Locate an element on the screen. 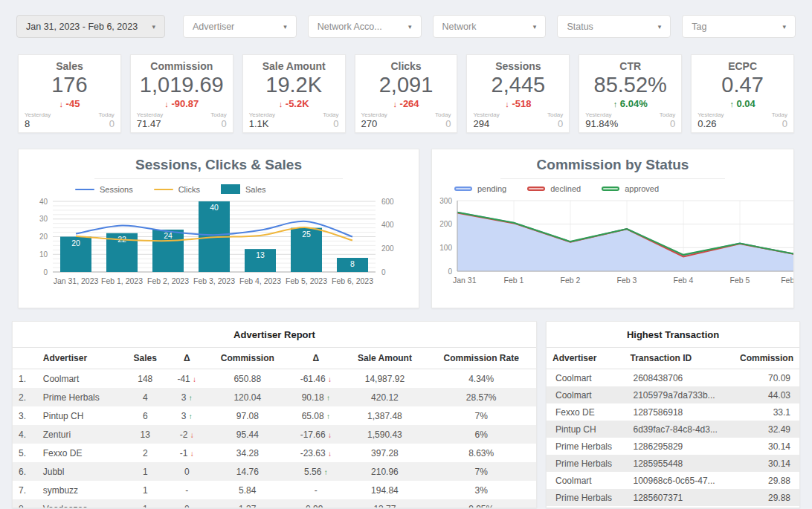 The height and width of the screenshot is (509, 812). bar-value-label: 40 is located at coordinates (214, 207).